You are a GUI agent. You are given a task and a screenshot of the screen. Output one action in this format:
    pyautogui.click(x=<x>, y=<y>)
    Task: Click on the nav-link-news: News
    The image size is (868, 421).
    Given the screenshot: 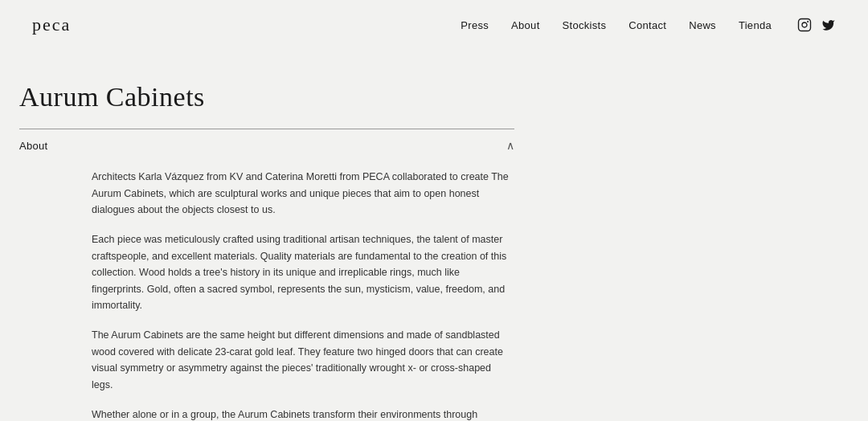 What is the action you would take?
    pyautogui.click(x=702, y=26)
    